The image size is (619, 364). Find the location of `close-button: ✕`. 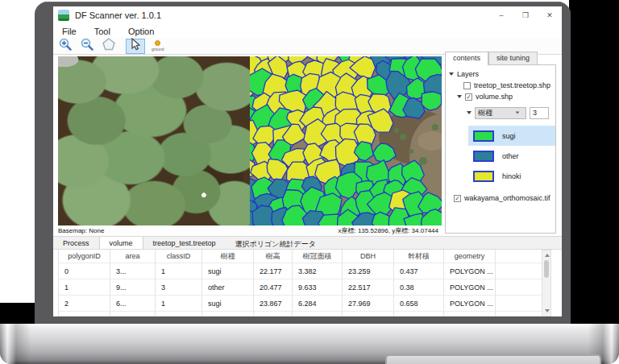

close-button: ✕ is located at coordinates (550, 15).